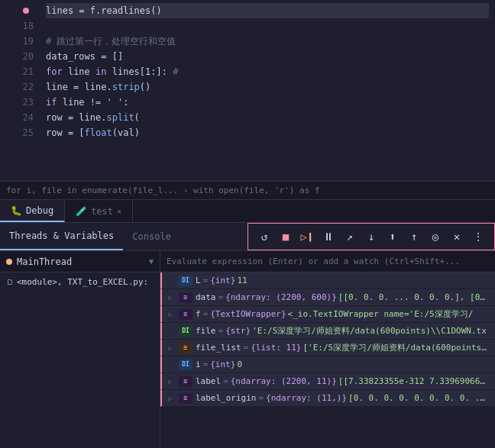 This screenshot has width=495, height=448. What do you see at coordinates (328, 348) in the screenshot?
I see `var-item-file-list: ▷ ≡ file_list = {list: 11} ['E:/5深度学习/师姐…` at bounding box center [328, 348].